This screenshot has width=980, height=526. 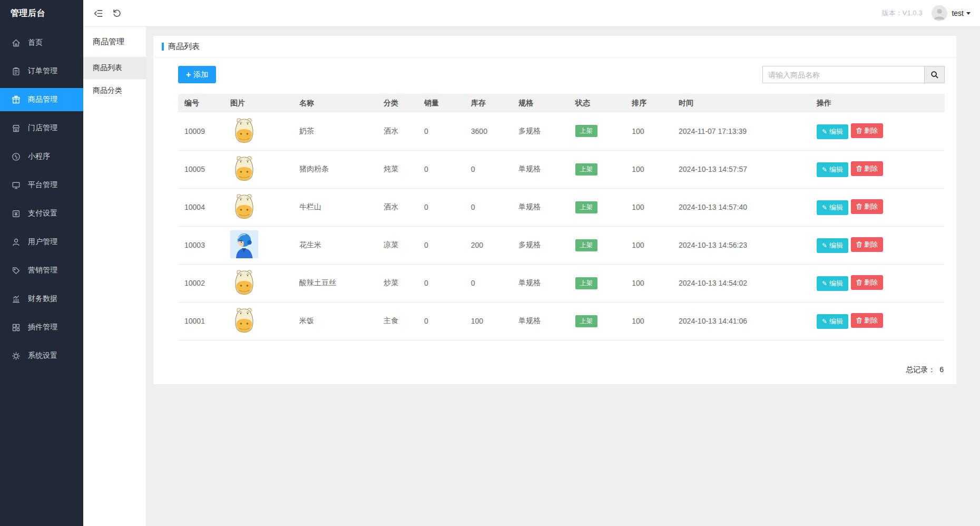 I want to click on table-row: 10005 猪肉粉条炖菜00单规格上架1002024-10-13 14:57:5…, so click(x=562, y=169).